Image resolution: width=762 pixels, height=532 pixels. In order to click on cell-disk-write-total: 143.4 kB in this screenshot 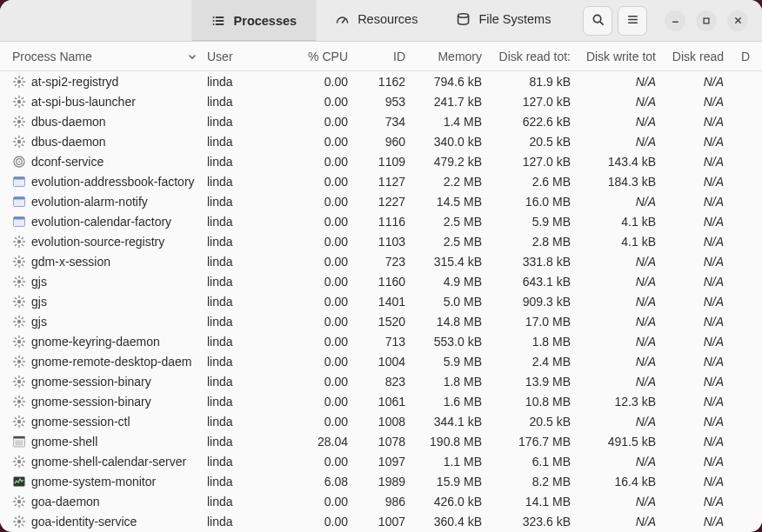, I will do `click(618, 162)`.